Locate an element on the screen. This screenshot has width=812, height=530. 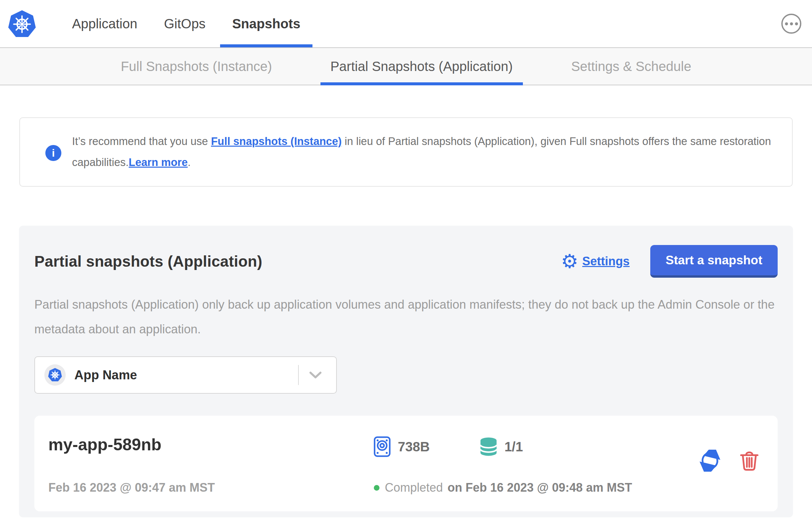
panel-description: Partial snapshots (Application) only bac… is located at coordinates (406, 317).